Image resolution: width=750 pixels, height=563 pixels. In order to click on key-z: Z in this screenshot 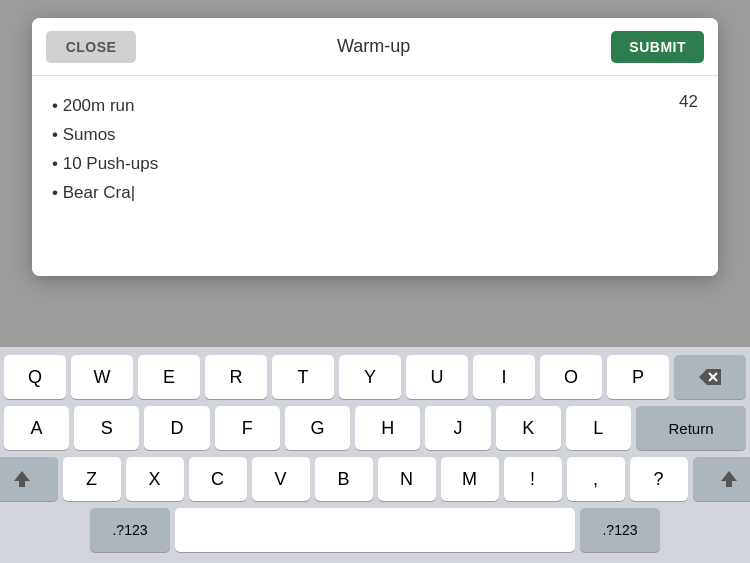, I will do `click(92, 479)`.